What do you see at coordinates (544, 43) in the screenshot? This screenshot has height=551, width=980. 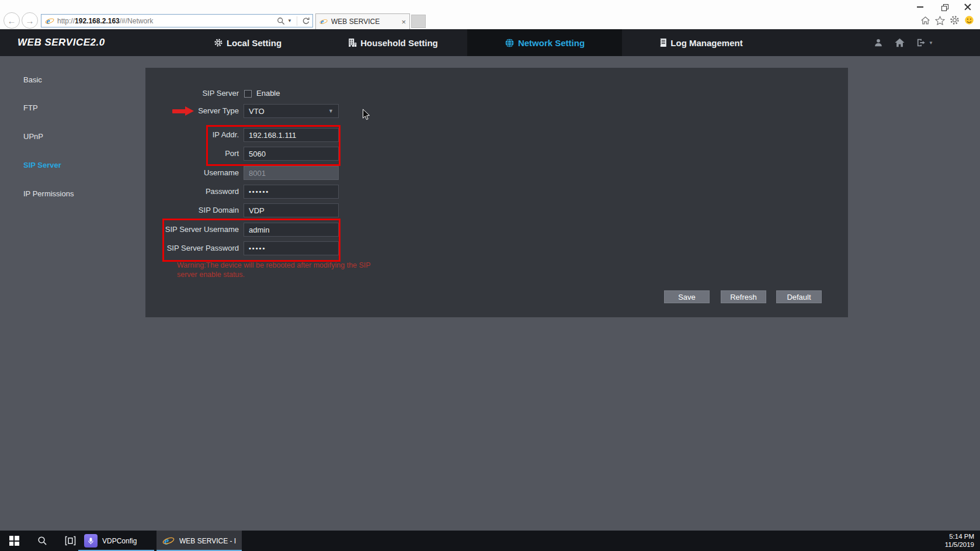 I see `tab-network-setting: Network Setting` at bounding box center [544, 43].